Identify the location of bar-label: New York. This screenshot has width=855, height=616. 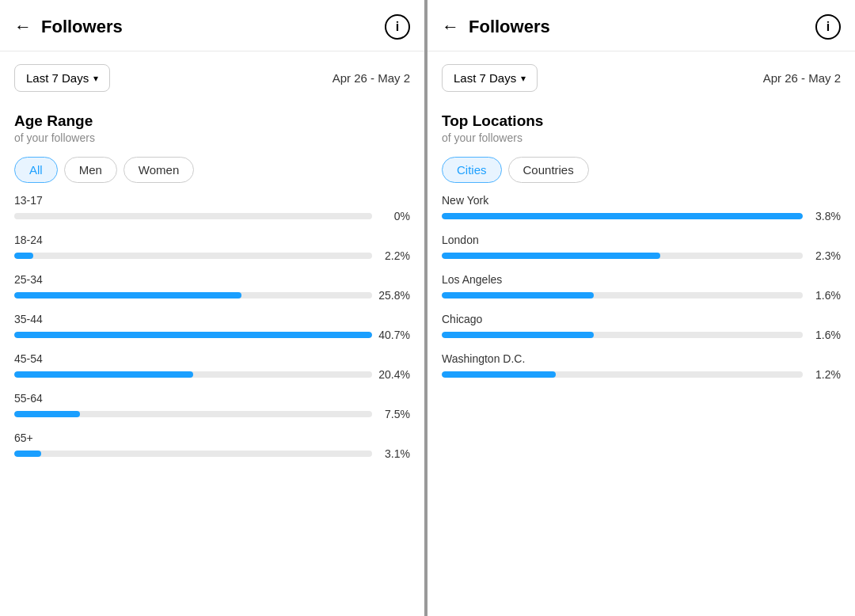
(641, 200).